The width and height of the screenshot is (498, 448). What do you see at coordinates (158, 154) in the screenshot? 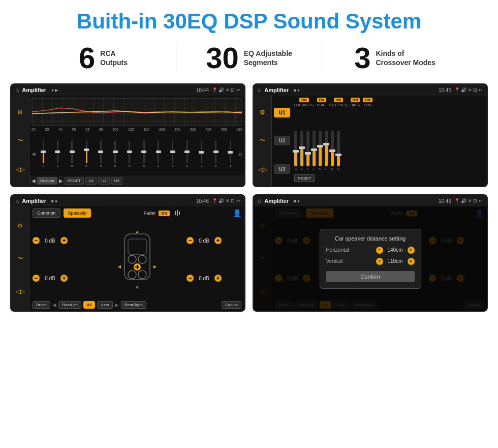
I see `eq-slider-9: 0` at bounding box center [158, 154].